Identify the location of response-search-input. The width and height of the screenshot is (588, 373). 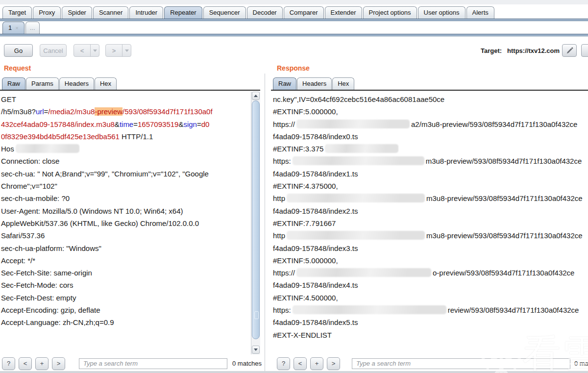
(461, 364).